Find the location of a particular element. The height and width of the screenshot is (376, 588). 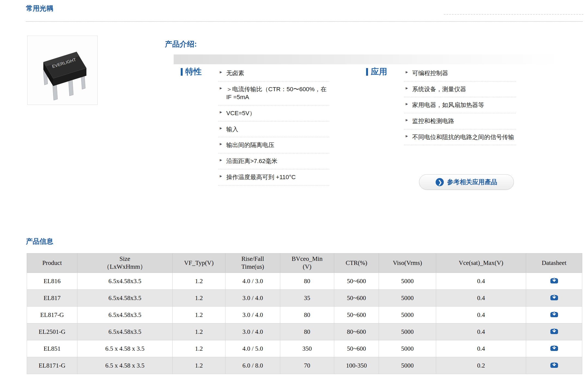

cell-product: EL851 is located at coordinates (52, 349).